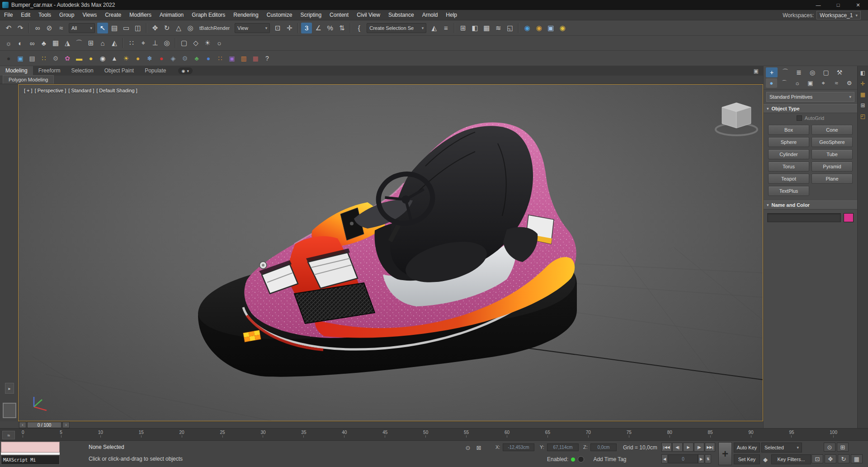  I want to click on schematic-view-icon: ◱, so click(510, 28).